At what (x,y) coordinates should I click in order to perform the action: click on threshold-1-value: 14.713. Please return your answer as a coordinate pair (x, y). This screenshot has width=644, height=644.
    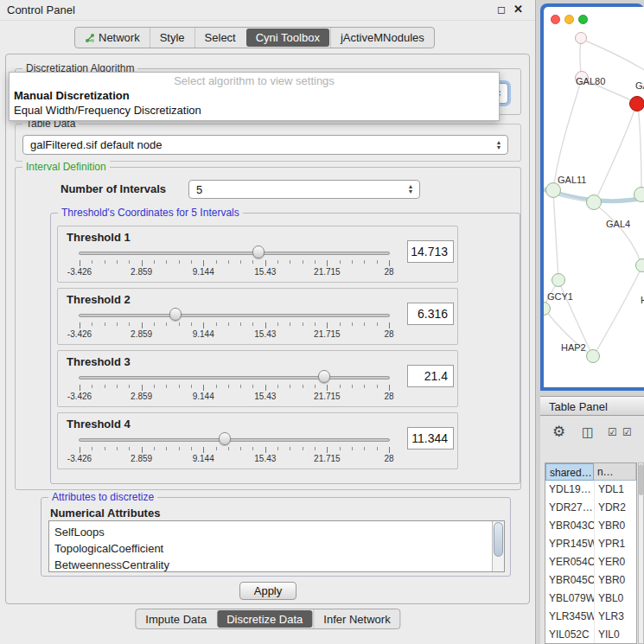
    Looking at the image, I should click on (430, 252).